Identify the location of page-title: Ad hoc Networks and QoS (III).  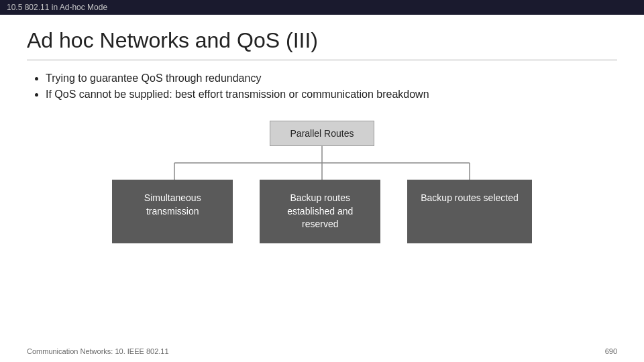
(322, 40).